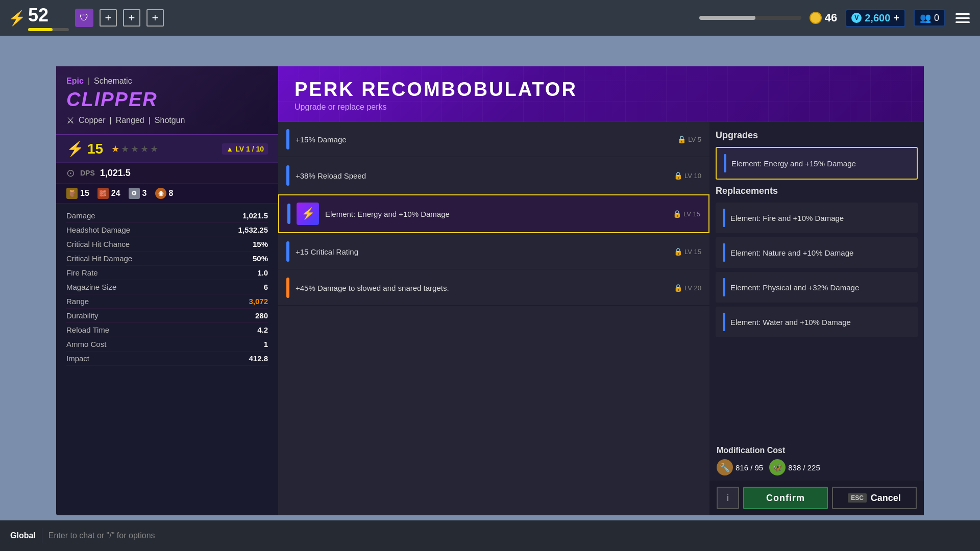  What do you see at coordinates (84, 18) in the screenshot?
I see `shield-icon: 🛡` at bounding box center [84, 18].